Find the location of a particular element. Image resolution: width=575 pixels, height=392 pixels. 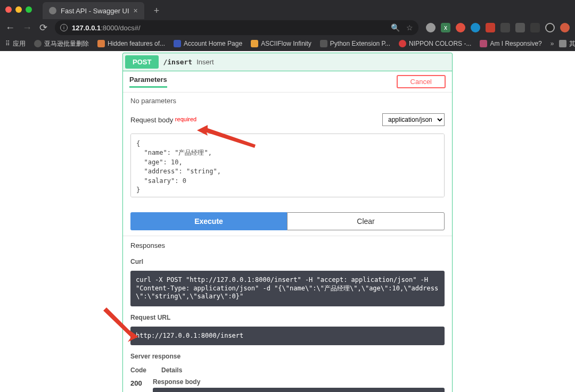

content-type-select: application/json is located at coordinates (413, 120).